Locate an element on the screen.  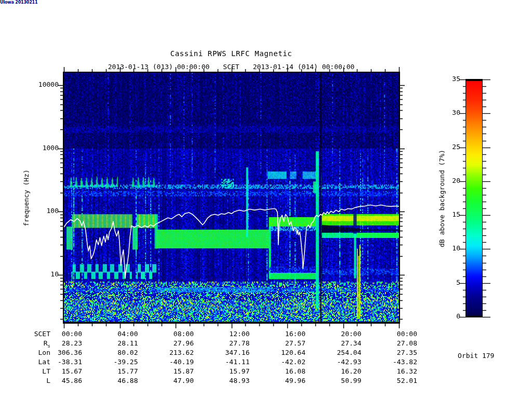
ephemeris-value: 49.96 is located at coordinates (280, 380).